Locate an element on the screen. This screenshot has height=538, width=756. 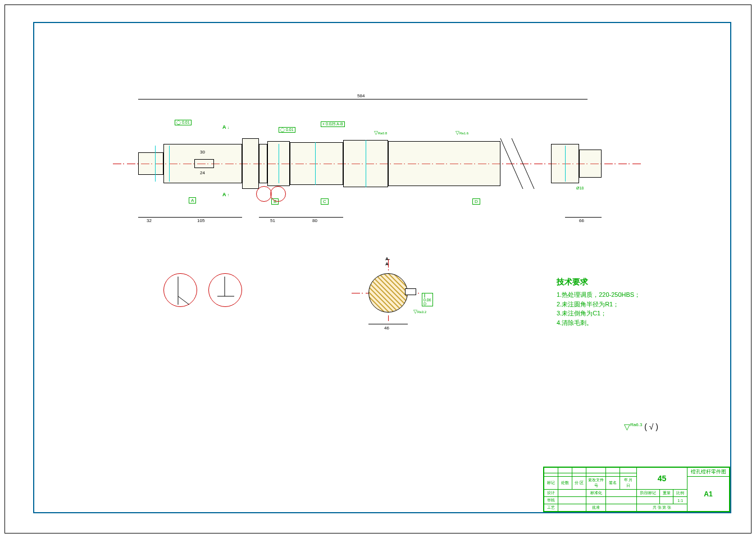
keyway is located at coordinates (204, 164).